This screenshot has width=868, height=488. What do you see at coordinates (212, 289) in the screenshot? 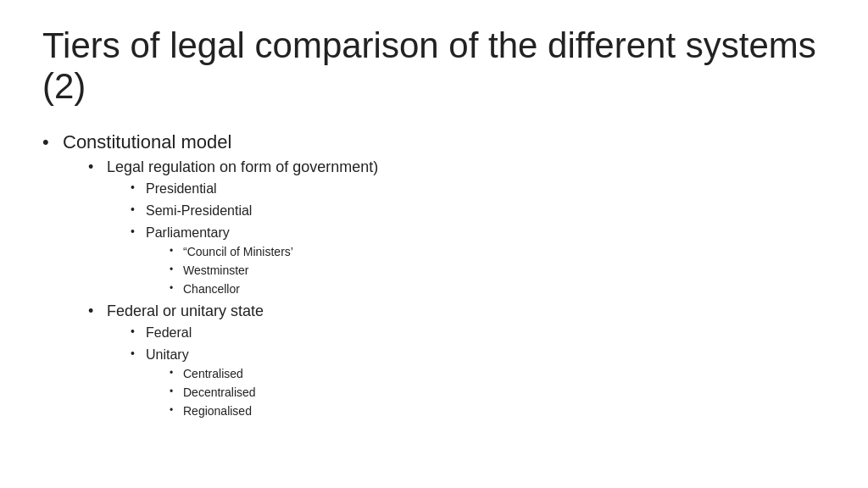
I see `item-label: Chancellor` at bounding box center [212, 289].